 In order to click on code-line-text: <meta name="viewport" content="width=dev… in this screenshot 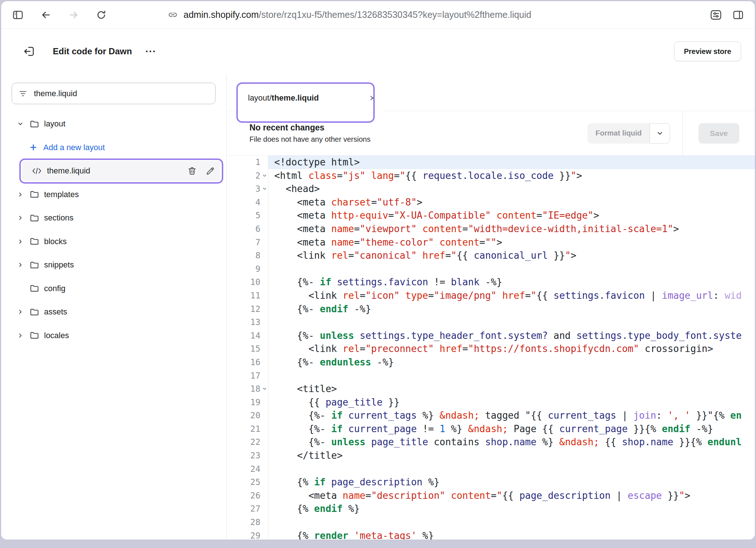, I will do `click(512, 229)`.